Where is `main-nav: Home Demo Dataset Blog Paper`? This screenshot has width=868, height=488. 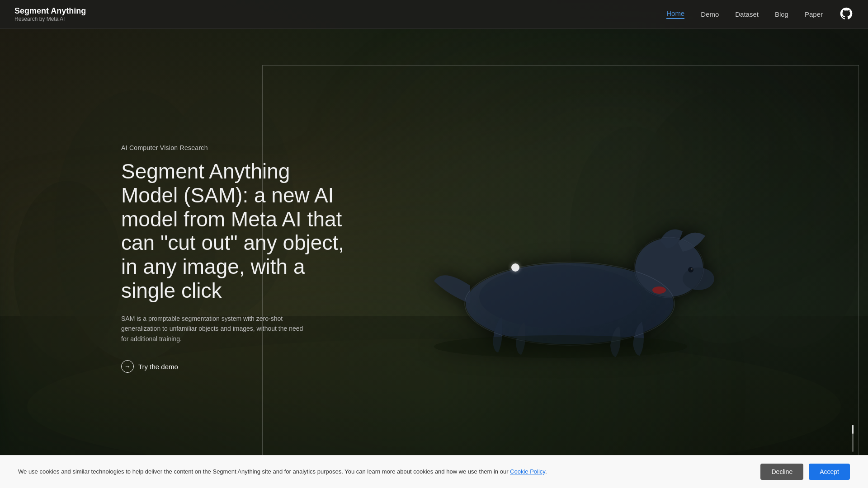 main-nav: Home Demo Dataset Blog Paper is located at coordinates (760, 14).